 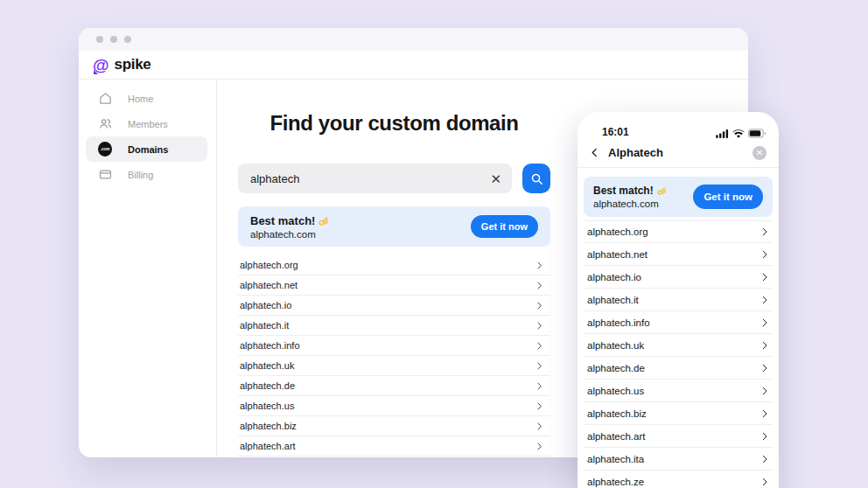 What do you see at coordinates (394, 178) in the screenshot?
I see `search-row: alphatech ✕` at bounding box center [394, 178].